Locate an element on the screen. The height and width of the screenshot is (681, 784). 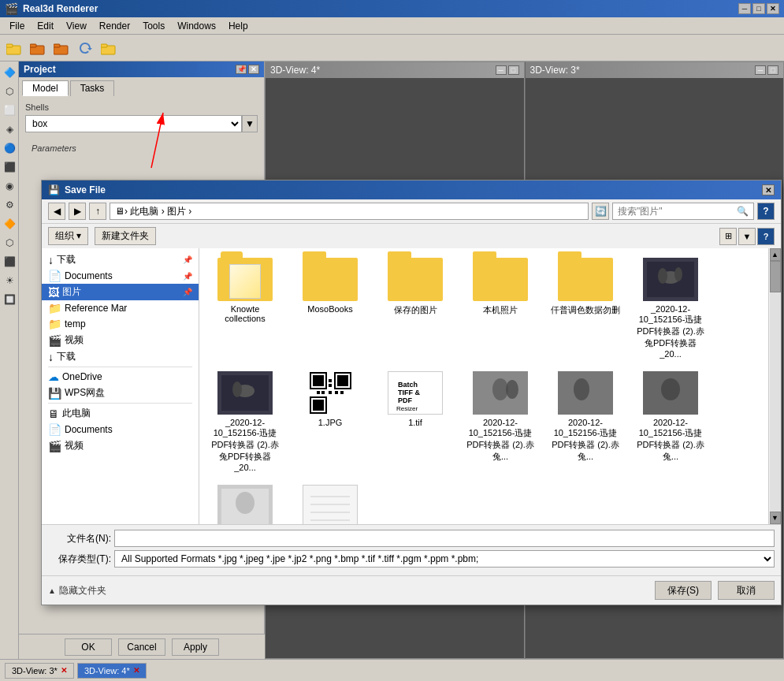
file-img3-label: 2020-12-10_152156-迅捷PDF转换器 (2).赤兔... is located at coordinates (500, 440).